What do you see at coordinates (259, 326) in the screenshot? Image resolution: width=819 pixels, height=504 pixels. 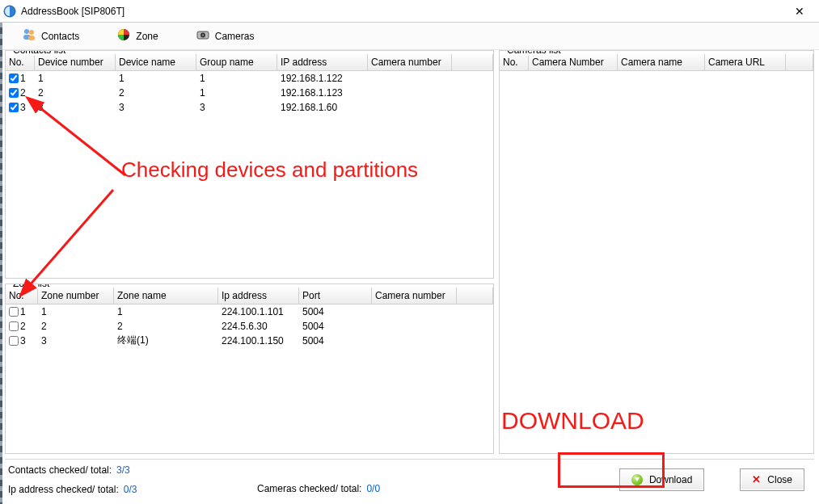 I see `cell-ip-address: 224.5.6.30` at bounding box center [259, 326].